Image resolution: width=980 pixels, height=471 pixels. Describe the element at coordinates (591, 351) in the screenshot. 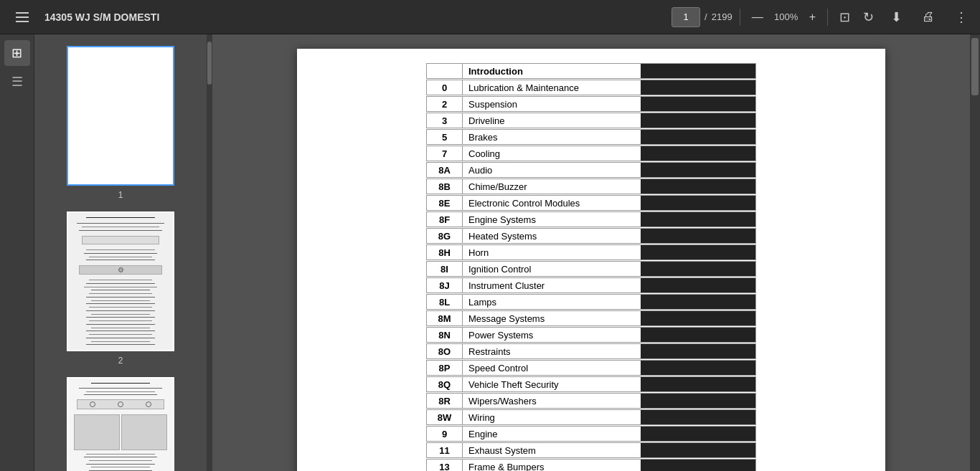

I see `toc-entry-16: 8O Restraints` at that location.